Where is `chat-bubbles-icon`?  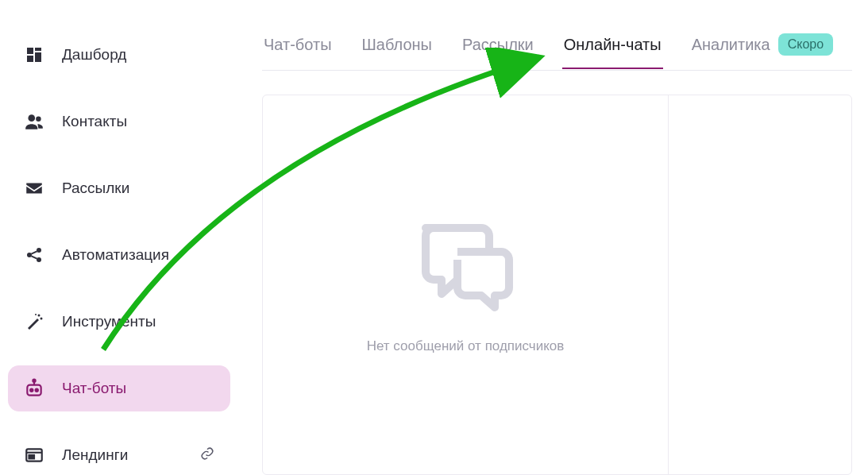
chat-bubbles-icon is located at coordinates (465, 265).